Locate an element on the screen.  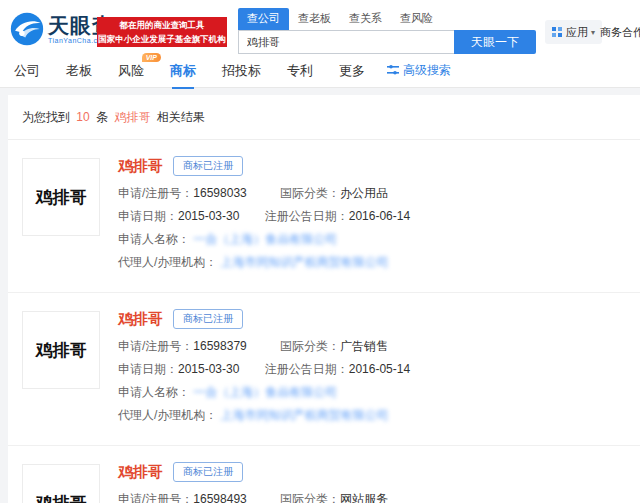
filter-sliders-icon is located at coordinates (393, 70).